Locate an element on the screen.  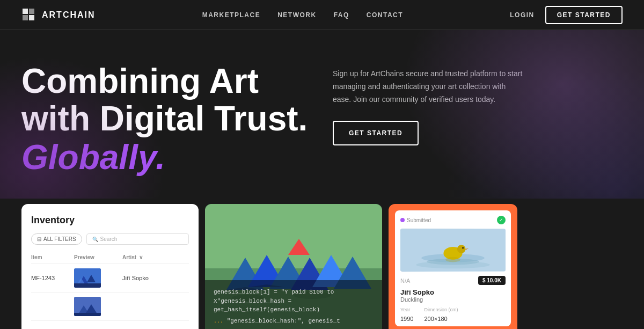
price-badge: $ 10.0K is located at coordinates (492, 280).